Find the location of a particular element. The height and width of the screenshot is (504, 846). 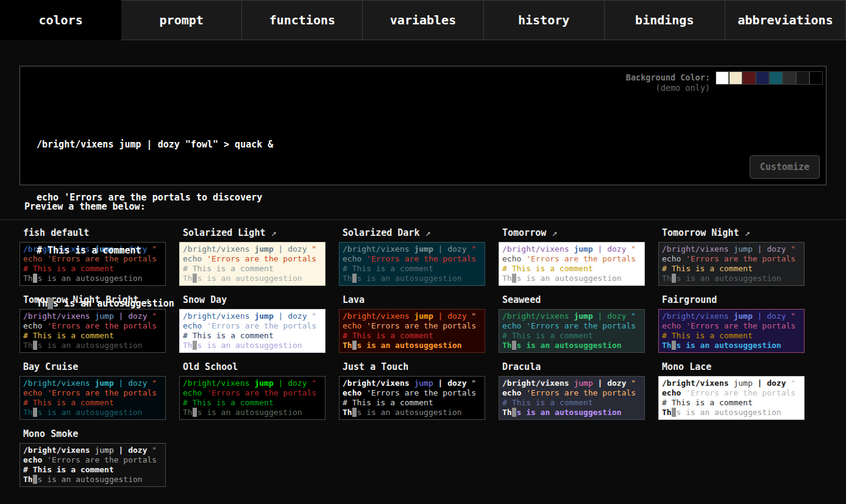

theme-card-seaweed: Seaweed/bright/vixens jump | dozy "echo … is located at coordinates (578, 324).